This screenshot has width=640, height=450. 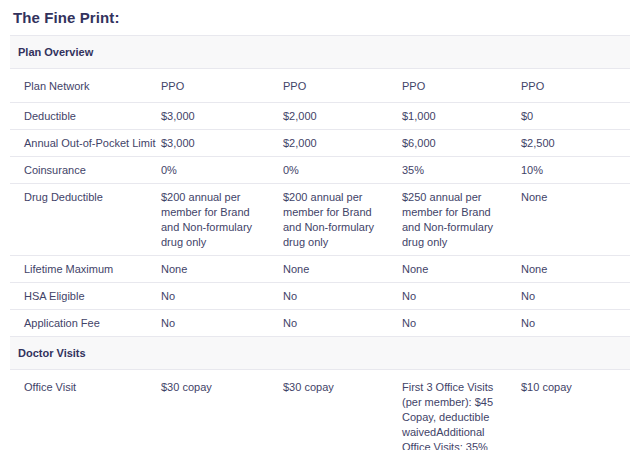 I want to click on row-label: Annual Out-of-Pocket Limit, so click(x=86, y=144).